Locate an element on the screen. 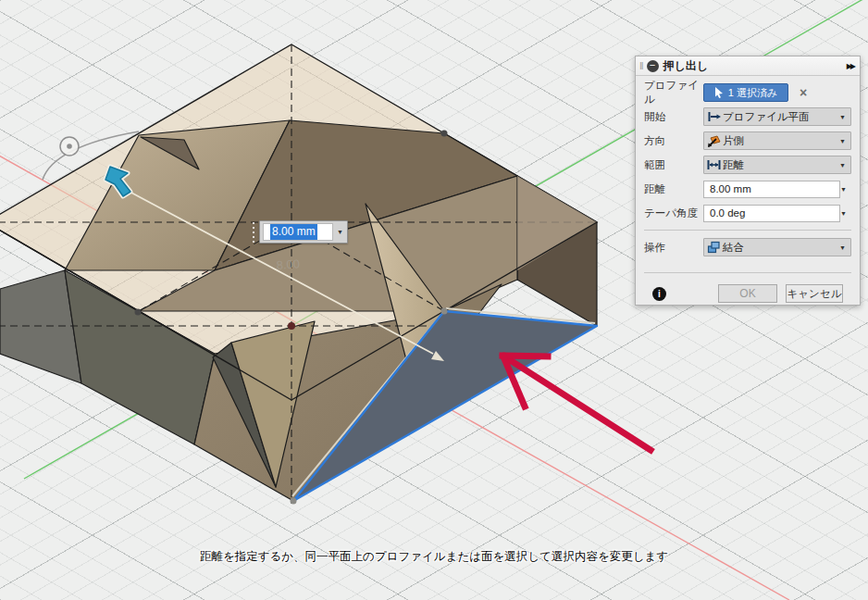 The image size is (868, 600). field-label: 方向 is located at coordinates (674, 141).